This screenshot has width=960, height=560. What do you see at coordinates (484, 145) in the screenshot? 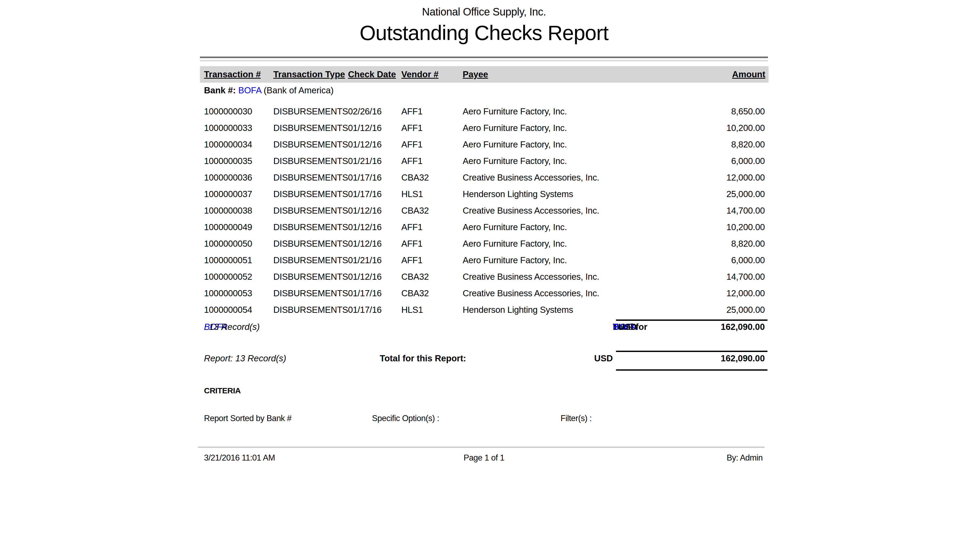
I see `table-row: 1000000034 DISBURSEMENTS 01/12/16 AFF1 A…` at bounding box center [484, 145].